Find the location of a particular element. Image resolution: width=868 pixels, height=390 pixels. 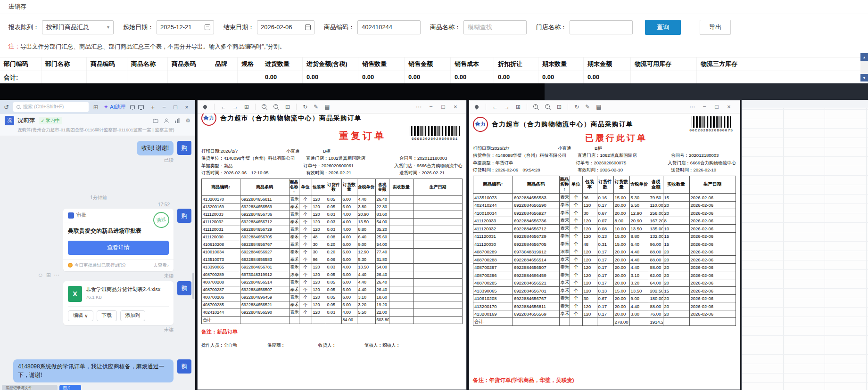

table-scrollbar: ▲ ▼ is located at coordinates (864, 67).